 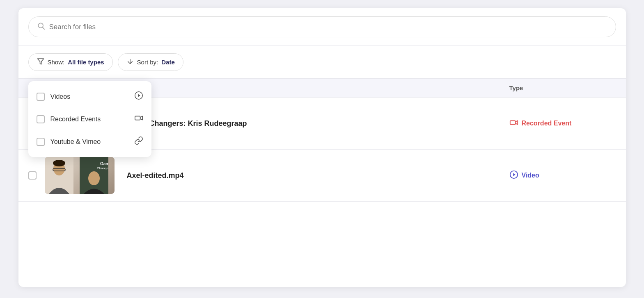 What do you see at coordinates (139, 119) in the screenshot?
I see `recorded-event-icon` at bounding box center [139, 119].